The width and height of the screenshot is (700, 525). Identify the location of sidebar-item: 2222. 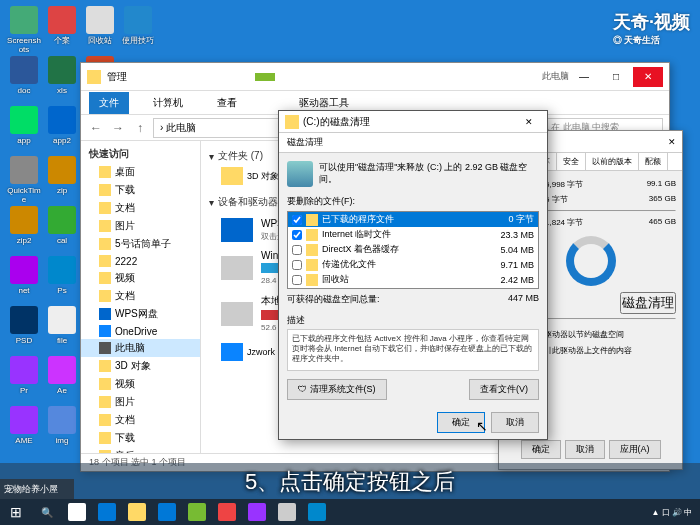
(140, 261).